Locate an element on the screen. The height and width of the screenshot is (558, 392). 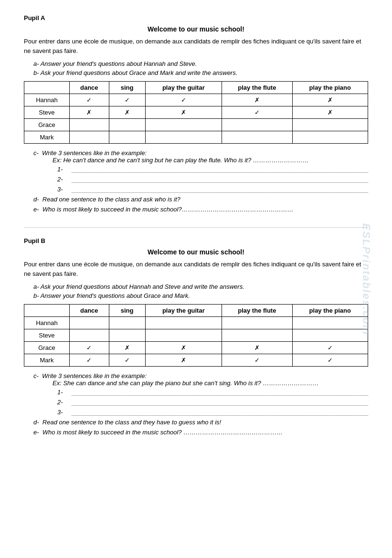
task-a-c: c- Write 3 sentences like in the example… is located at coordinates (201, 171).